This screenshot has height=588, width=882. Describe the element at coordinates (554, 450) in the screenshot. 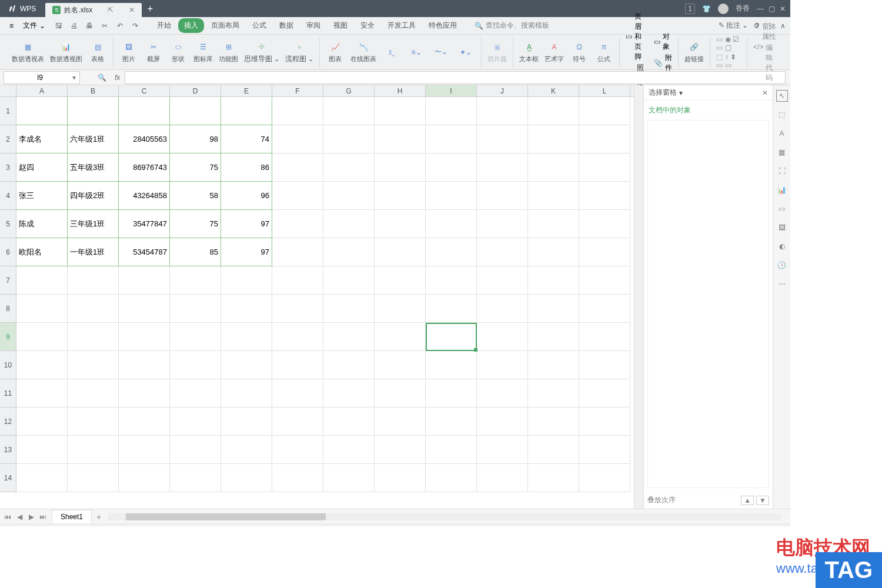

I see `cell-K13` at that location.